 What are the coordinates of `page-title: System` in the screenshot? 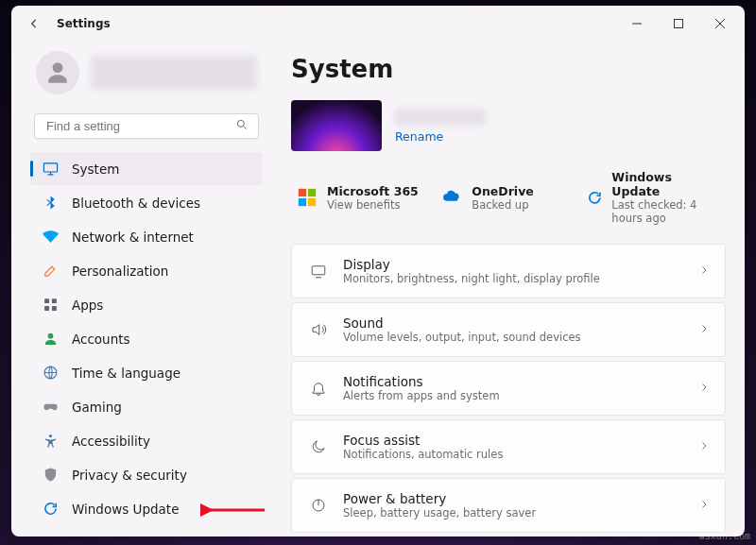 It's located at (508, 69).